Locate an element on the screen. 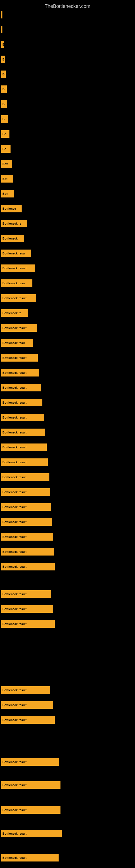 Image resolution: width=135 pixels, height=868 pixels. bar: Bottleneck is located at coordinates (13, 239).